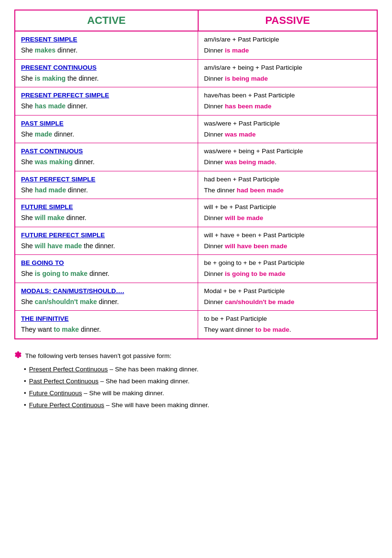 The height and width of the screenshot is (558, 392). I want to click on passive-cell-3: was/were + Past ParticipleDinner was mad…, so click(287, 129).